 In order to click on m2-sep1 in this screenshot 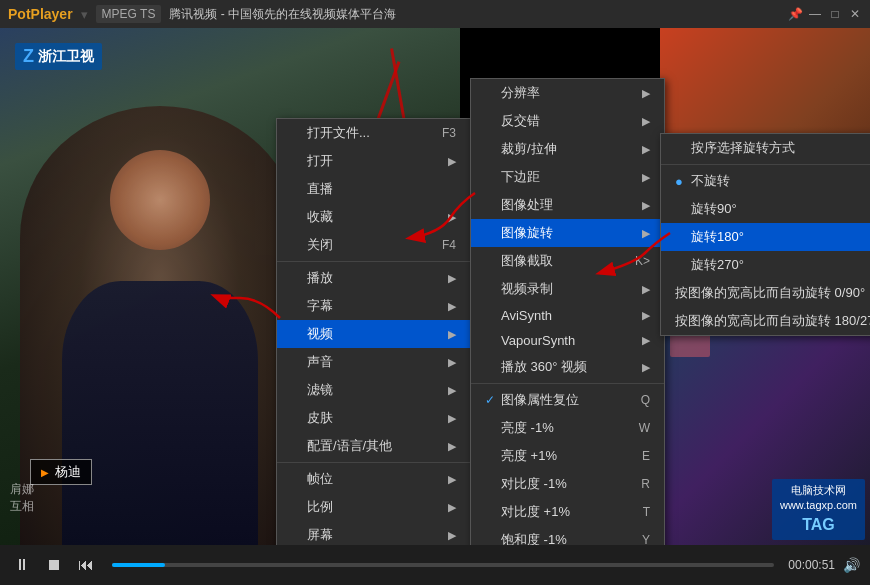, I will do `click(568, 384)`.